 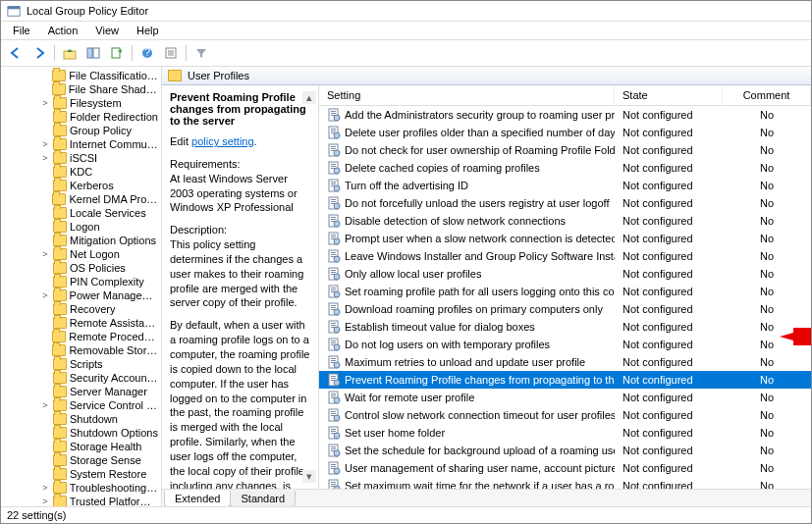 What do you see at coordinates (81, 131) in the screenshot?
I see `tree-item: Group Policy` at bounding box center [81, 131].